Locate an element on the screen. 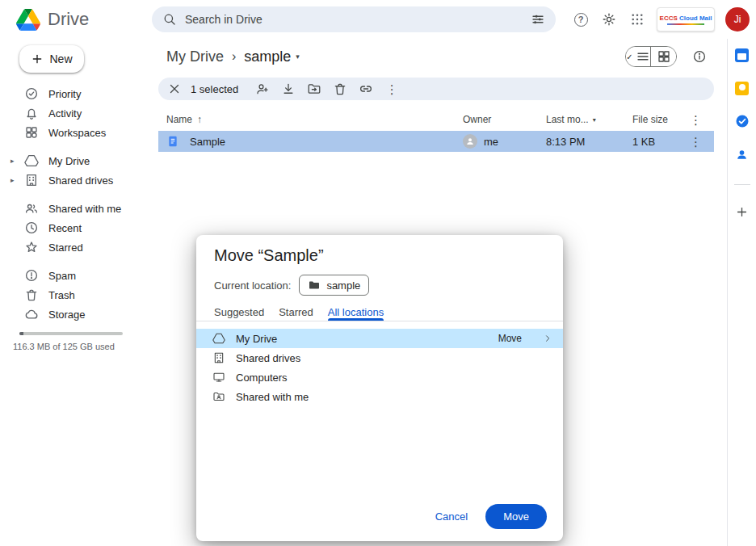  file-size-cell: 1 KB is located at coordinates (655, 142).